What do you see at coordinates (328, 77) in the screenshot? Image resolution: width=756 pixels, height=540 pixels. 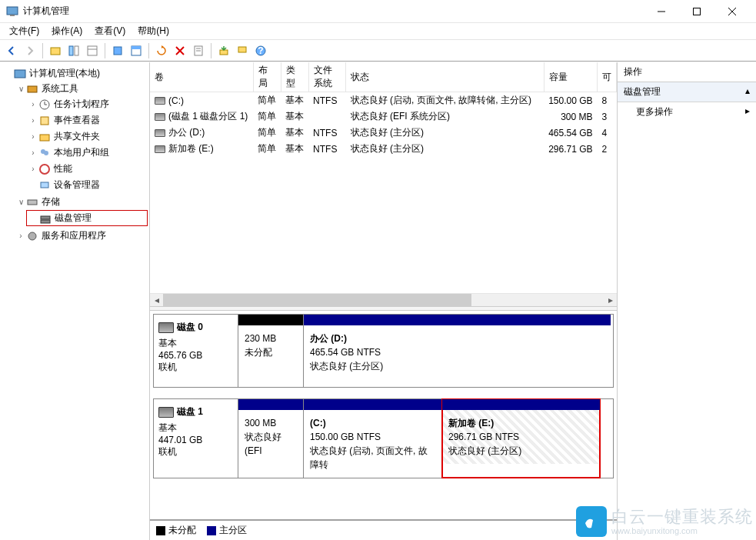 I see `col-filesystem: 文件系统` at bounding box center [328, 77].